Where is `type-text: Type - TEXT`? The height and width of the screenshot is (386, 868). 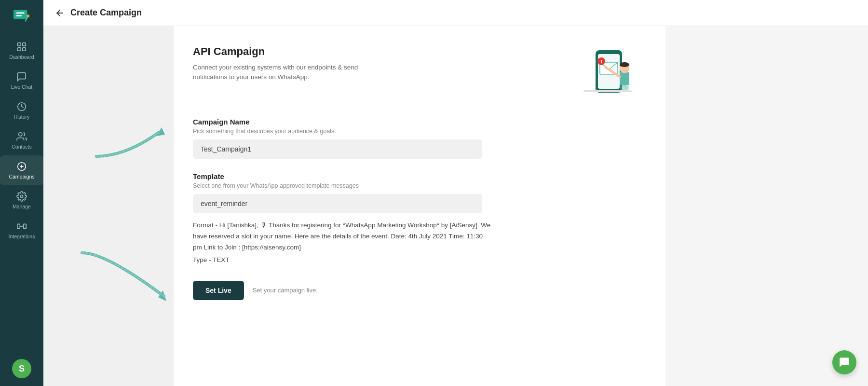
type-text: Type - TEXT is located at coordinates (415, 260).